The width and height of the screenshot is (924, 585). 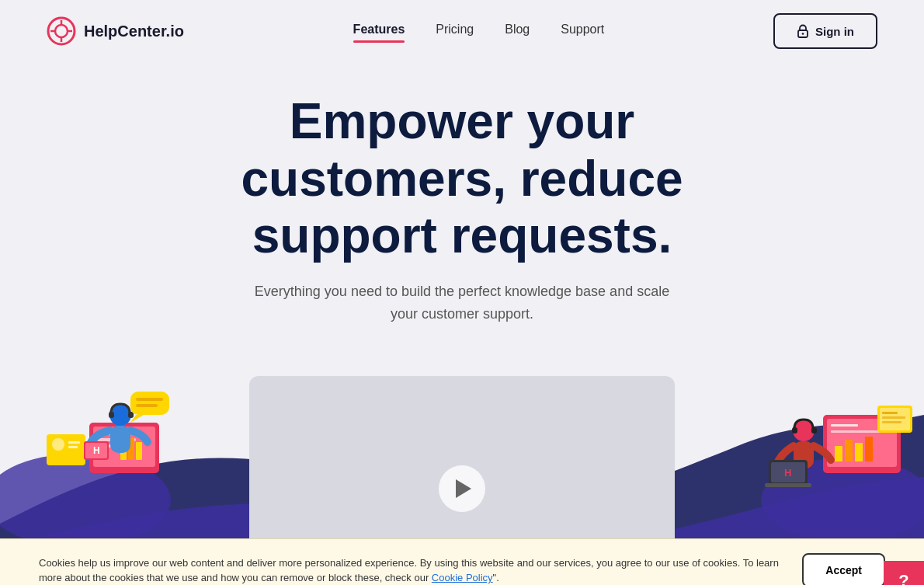 I want to click on nav-links: Features Pricing Blog Support, so click(x=479, y=31).